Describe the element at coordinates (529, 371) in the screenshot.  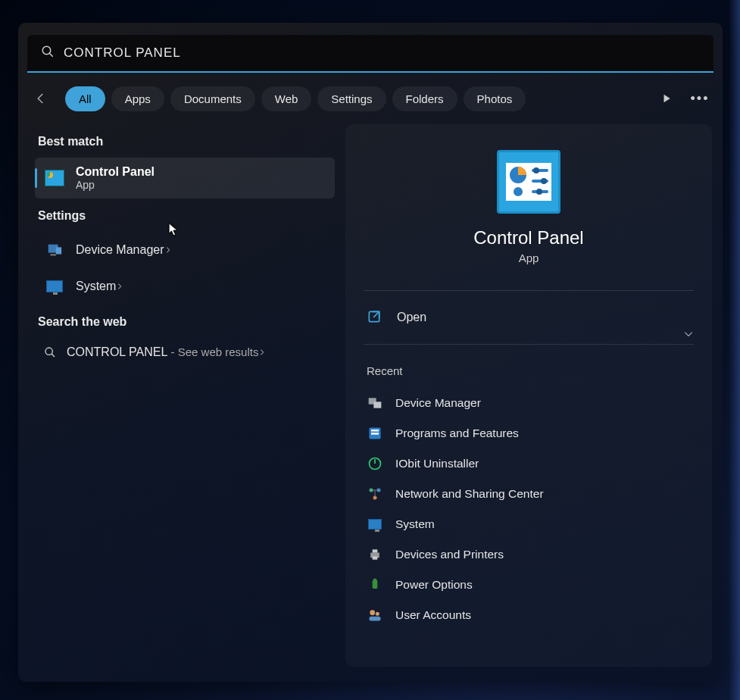
I see `recent-header: Recent` at that location.